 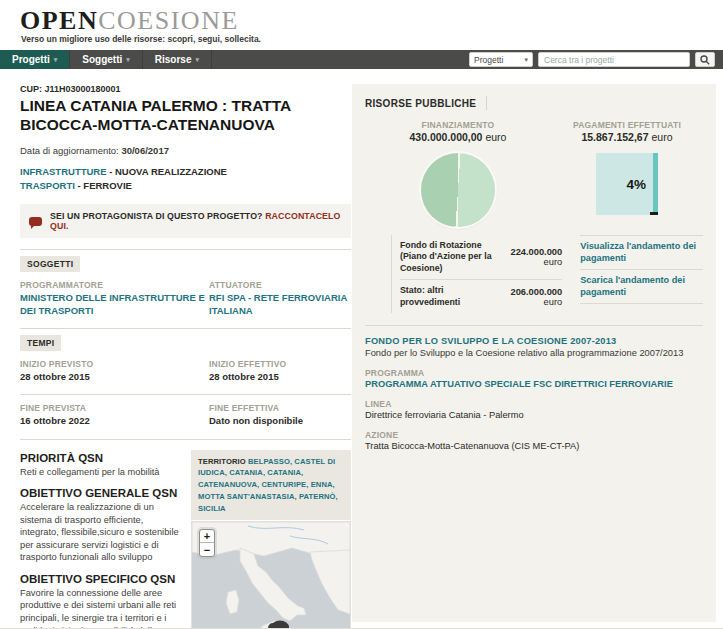 I want to click on updated-value: 30/06/2017, so click(x=145, y=150).